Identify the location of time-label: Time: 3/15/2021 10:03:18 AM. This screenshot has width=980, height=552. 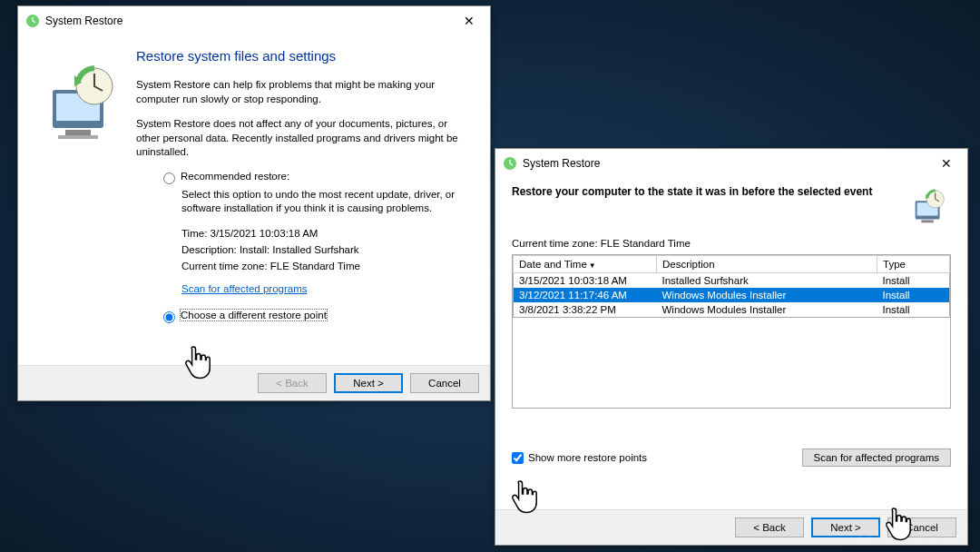
(327, 233).